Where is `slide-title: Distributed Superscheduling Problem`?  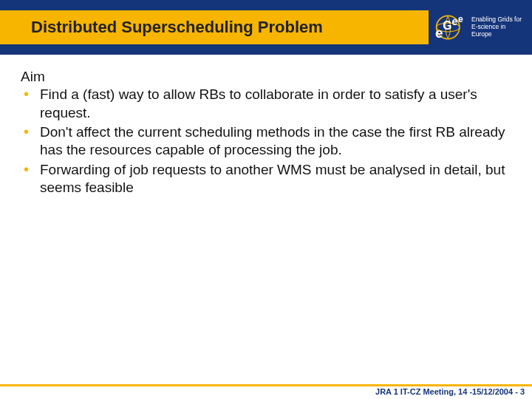 slide-title: Distributed Superscheduling Problem is located at coordinates (177, 27).